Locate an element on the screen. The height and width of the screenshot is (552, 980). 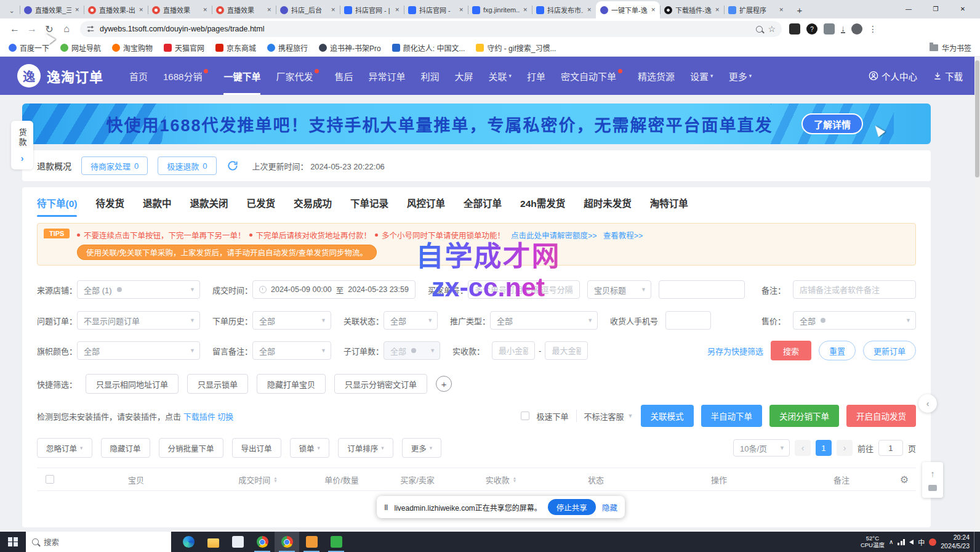
item-title-input is located at coordinates (702, 290).